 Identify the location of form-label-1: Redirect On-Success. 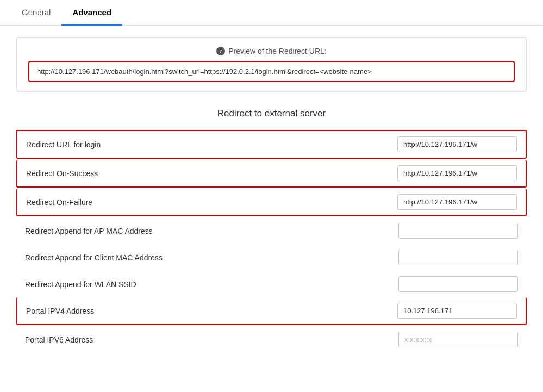
(210, 173).